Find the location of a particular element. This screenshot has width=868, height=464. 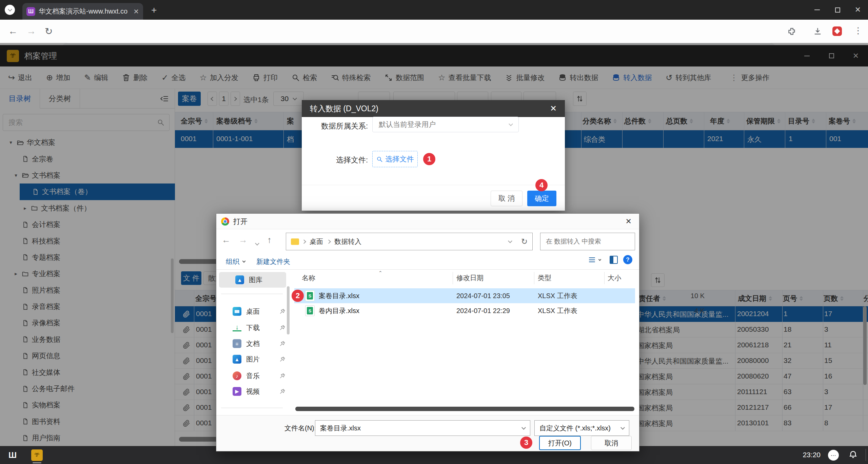

confirm-button: 确定 is located at coordinates (542, 198).